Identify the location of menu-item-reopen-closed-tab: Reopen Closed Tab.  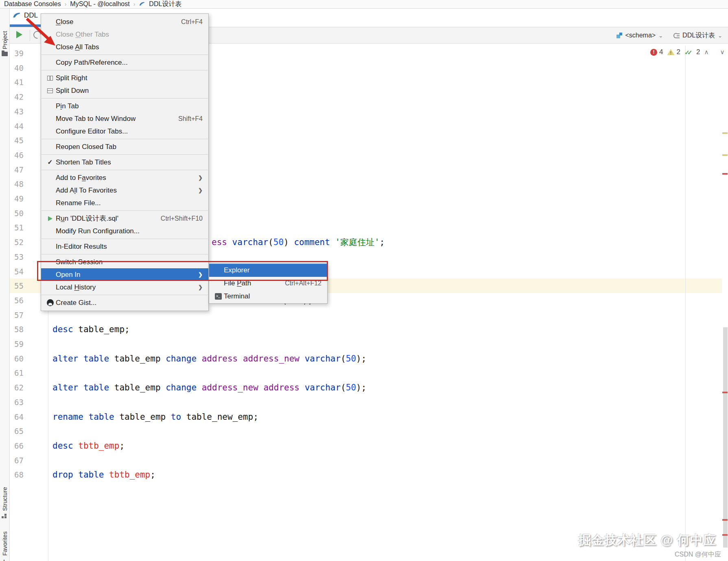
(125, 147).